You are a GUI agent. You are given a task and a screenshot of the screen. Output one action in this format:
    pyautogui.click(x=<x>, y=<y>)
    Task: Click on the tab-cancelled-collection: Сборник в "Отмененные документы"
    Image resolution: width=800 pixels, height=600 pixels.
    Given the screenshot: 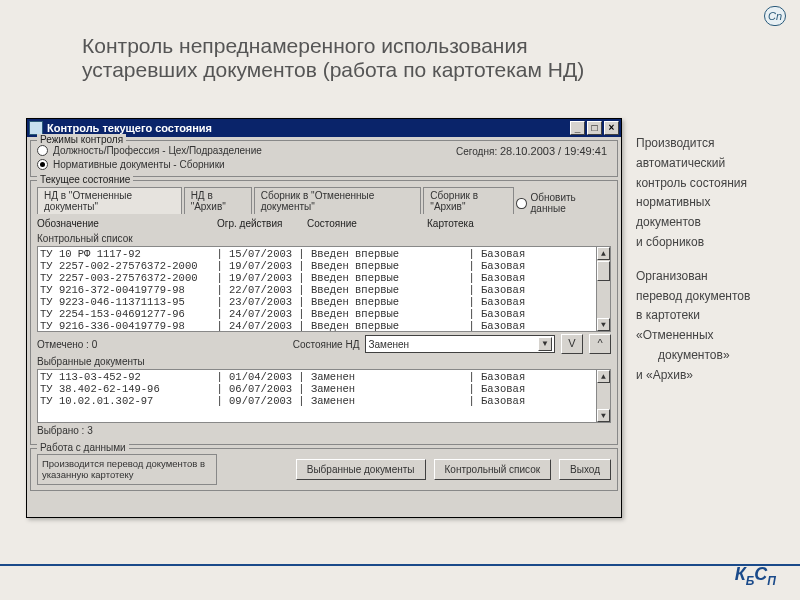 What is the action you would take?
    pyautogui.click(x=338, y=200)
    